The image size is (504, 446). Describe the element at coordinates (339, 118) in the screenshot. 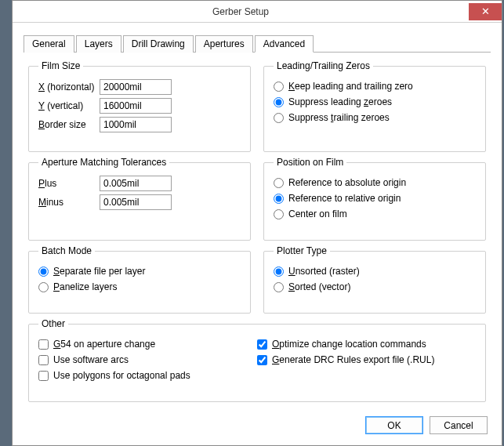

I see `suppress-trailing-label: Suppress trailing zeroes` at that location.